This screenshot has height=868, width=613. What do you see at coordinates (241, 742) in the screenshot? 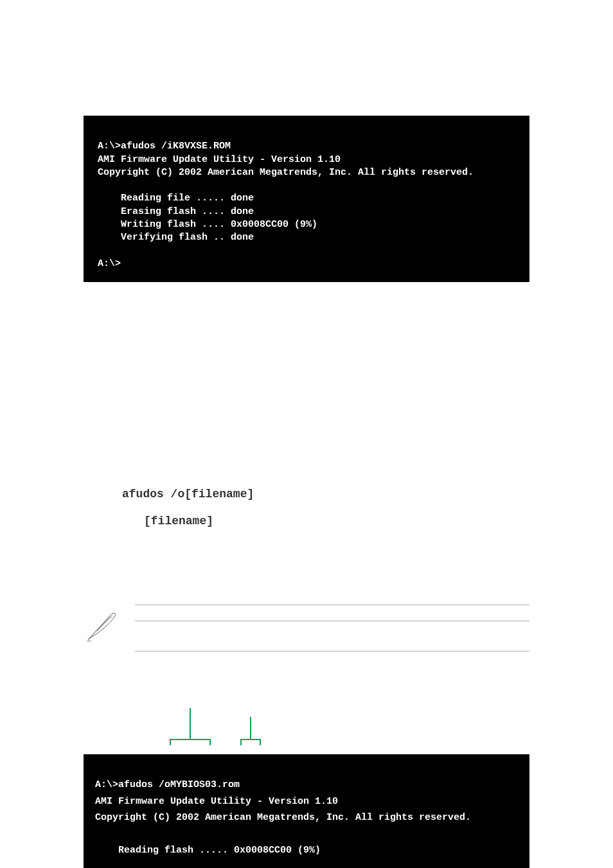
I see `annotation-hbracket-ext-left` at bounding box center [241, 742].